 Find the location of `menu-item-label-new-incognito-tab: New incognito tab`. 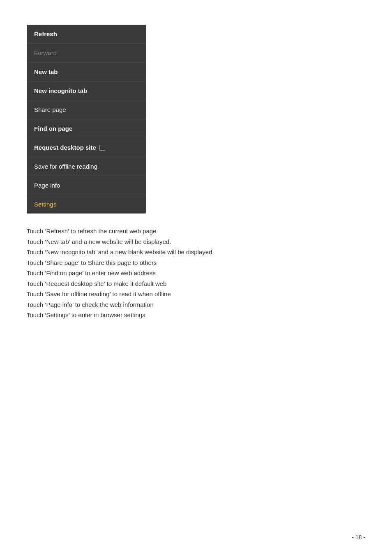

menu-item-label-new-incognito-tab: New incognito tab is located at coordinates (61, 91).